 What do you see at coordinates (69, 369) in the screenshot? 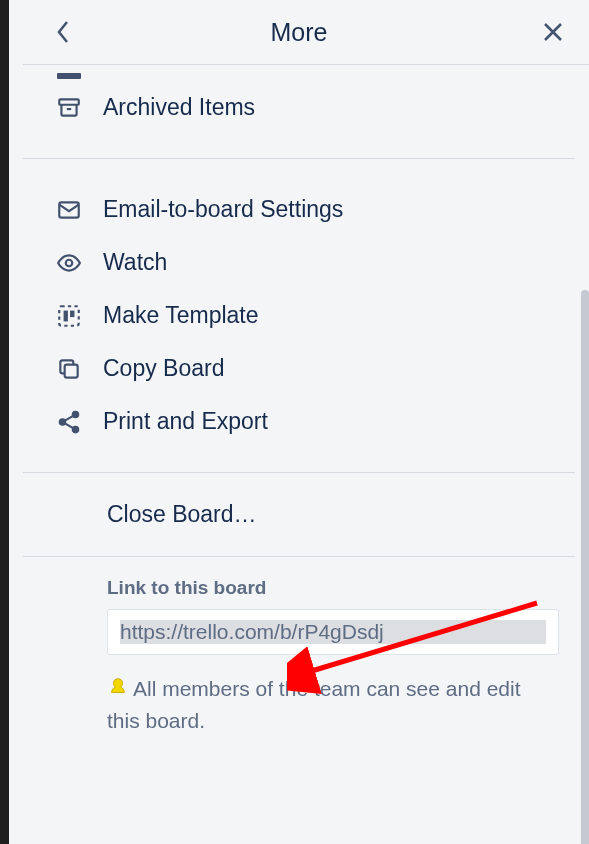
I see `copy-icon` at bounding box center [69, 369].